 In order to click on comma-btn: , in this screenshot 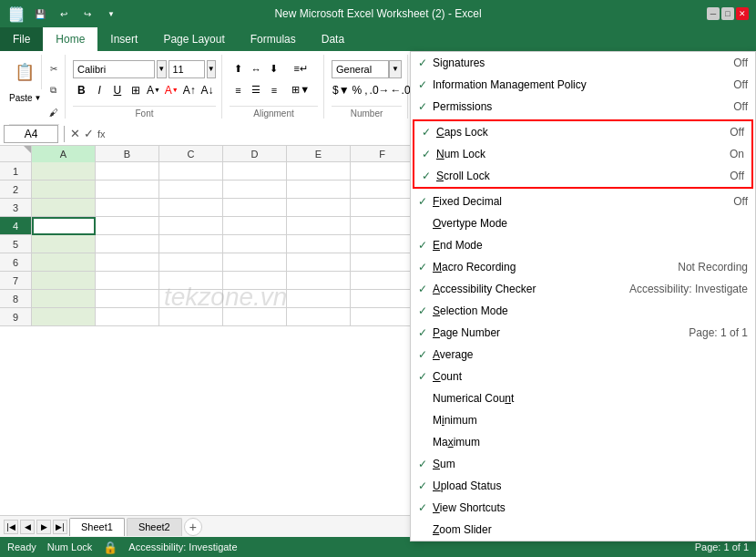, I will do `click(366, 90)`.